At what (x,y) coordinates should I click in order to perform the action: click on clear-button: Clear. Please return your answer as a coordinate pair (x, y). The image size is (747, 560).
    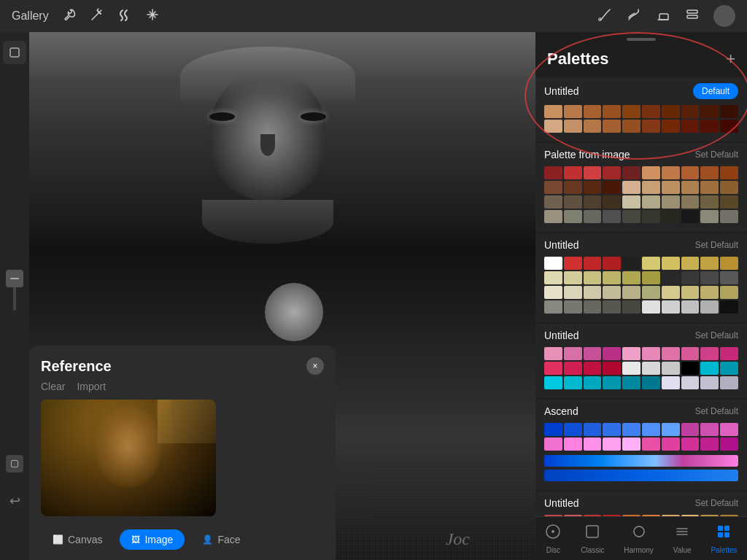
    Looking at the image, I should click on (53, 386).